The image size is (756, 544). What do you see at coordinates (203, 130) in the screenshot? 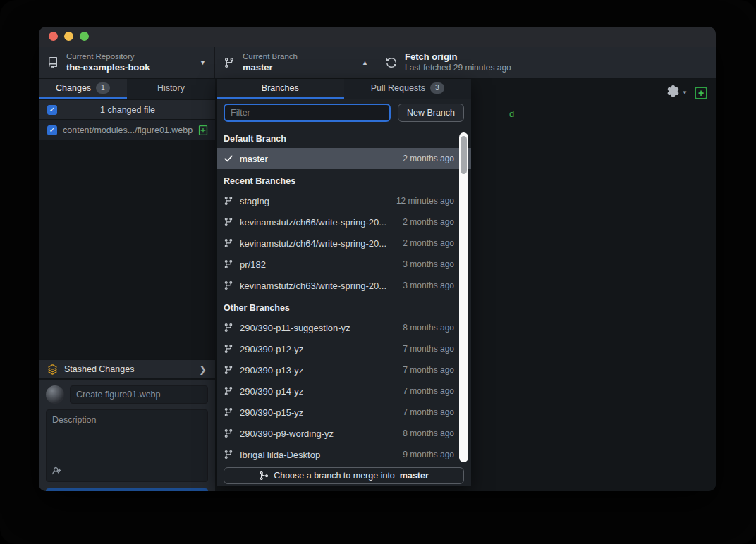
I see `diff-added-icon` at bounding box center [203, 130].